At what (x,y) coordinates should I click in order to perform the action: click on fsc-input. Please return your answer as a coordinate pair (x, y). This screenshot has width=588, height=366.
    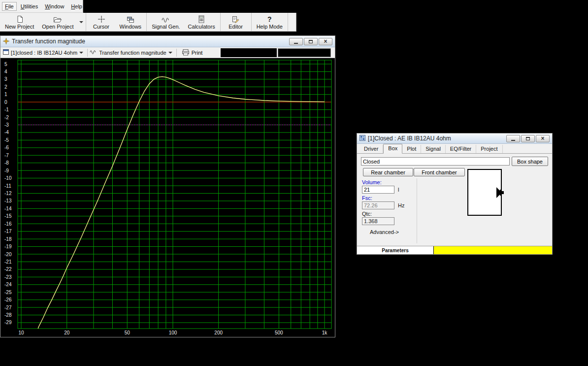
    Looking at the image, I should click on (378, 205).